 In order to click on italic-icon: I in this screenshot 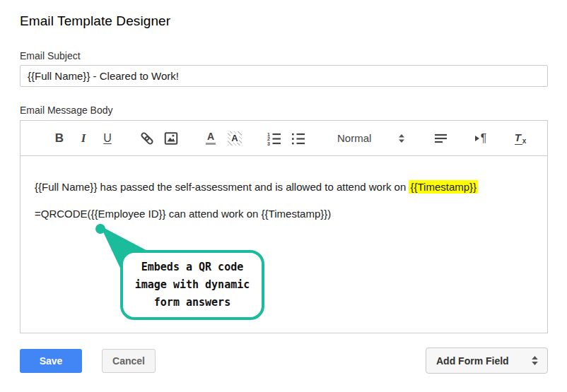, I will do `click(83, 138)`.